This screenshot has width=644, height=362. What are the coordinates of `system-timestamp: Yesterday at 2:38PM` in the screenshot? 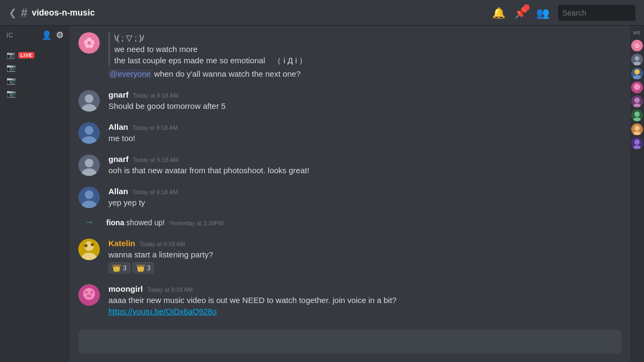 It's located at (196, 223).